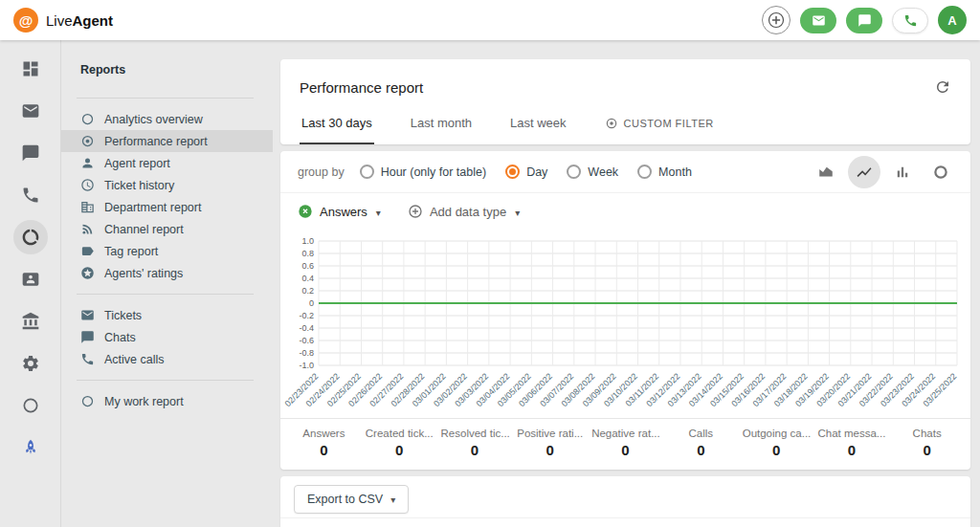 This screenshot has height=527, width=980. Describe the element at coordinates (852, 433) in the screenshot. I see `stat-label: Chat messa...` at that location.